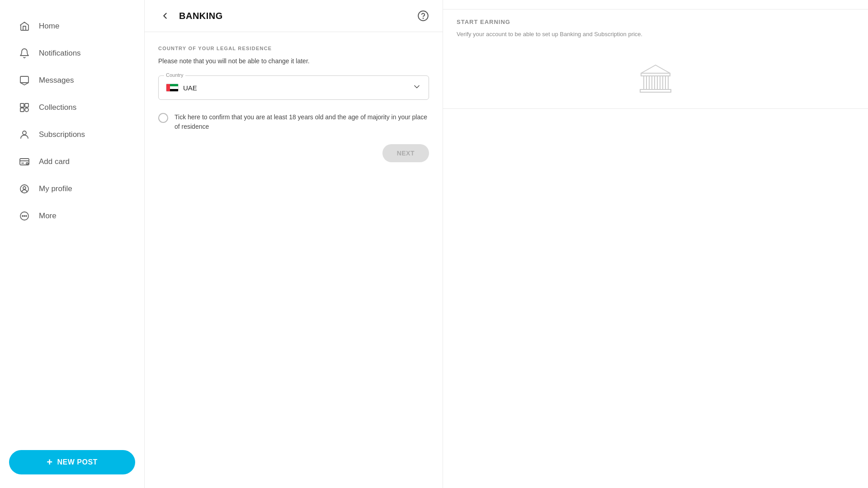  What do you see at coordinates (72, 216) in the screenshot?
I see `sidebar-item-more: More` at bounding box center [72, 216].